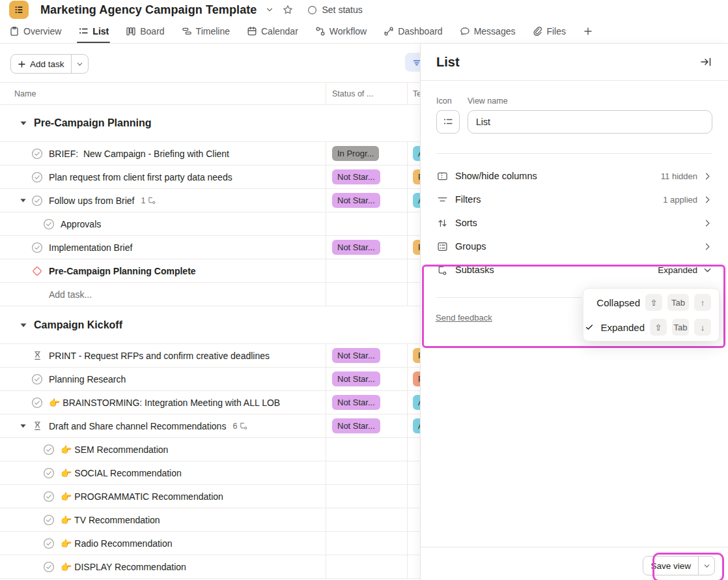 The image size is (728, 580). What do you see at coordinates (91, 201) in the screenshot?
I see `task-name: Follow ups from Brief` at bounding box center [91, 201].